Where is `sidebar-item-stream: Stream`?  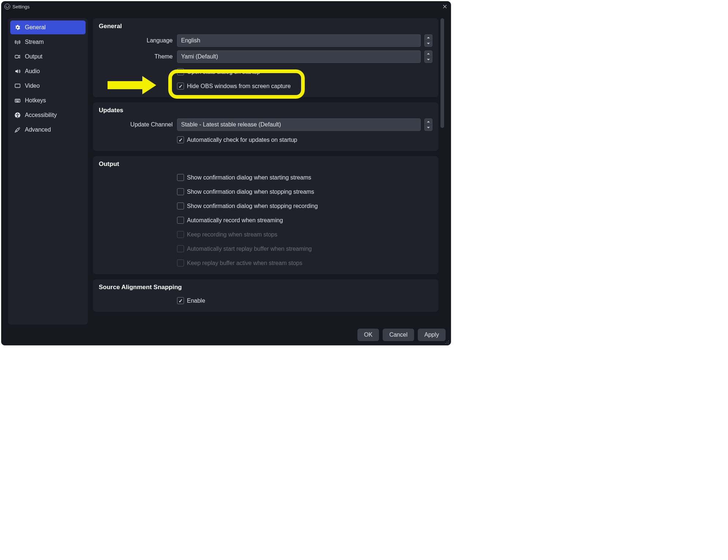 sidebar-item-stream: Stream is located at coordinates (48, 42).